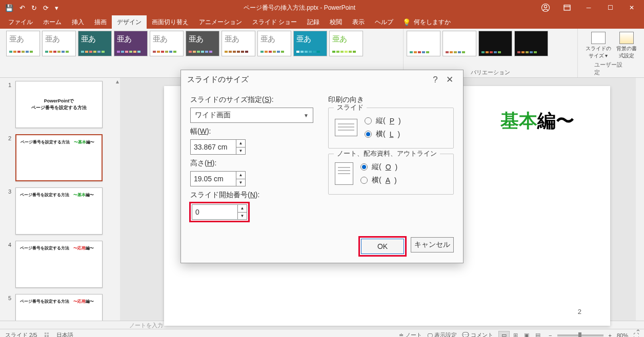 This screenshot has height=337, width=644. Describe the element at coordinates (253, 195) in the screenshot. I see `start-number-label: スライド開始番号(N):` at that location.